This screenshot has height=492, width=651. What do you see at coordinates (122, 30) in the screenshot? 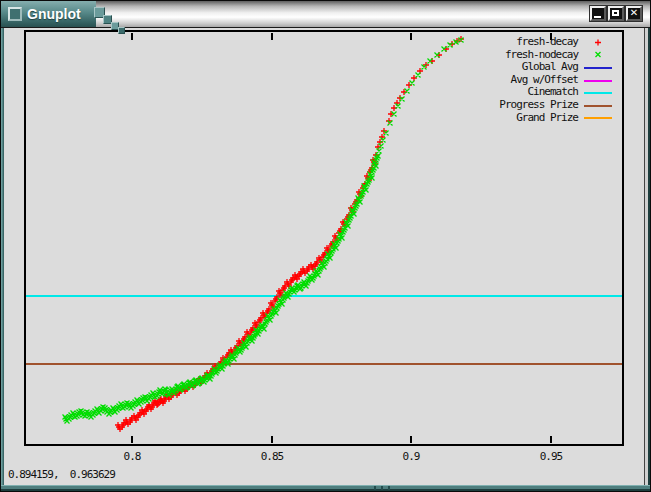
I see `cascade-square-icon` at bounding box center [122, 30].